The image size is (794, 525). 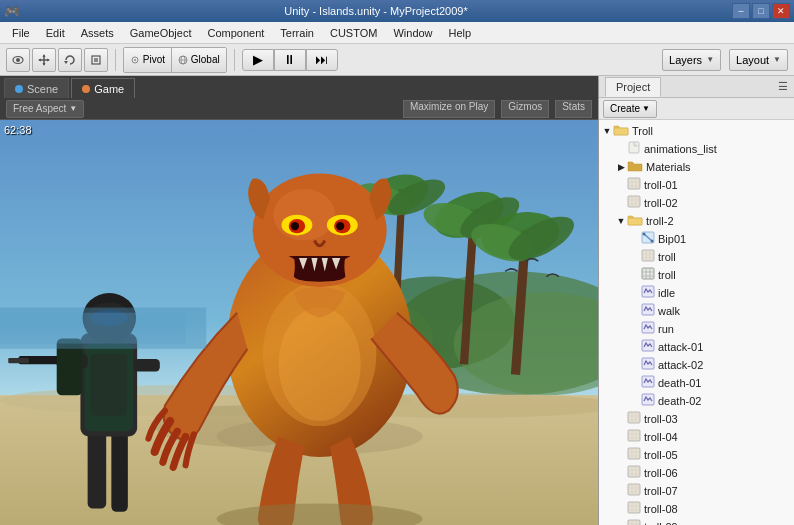 What do you see at coordinates (781, 11) in the screenshot?
I see `close-button: ✕` at bounding box center [781, 11].